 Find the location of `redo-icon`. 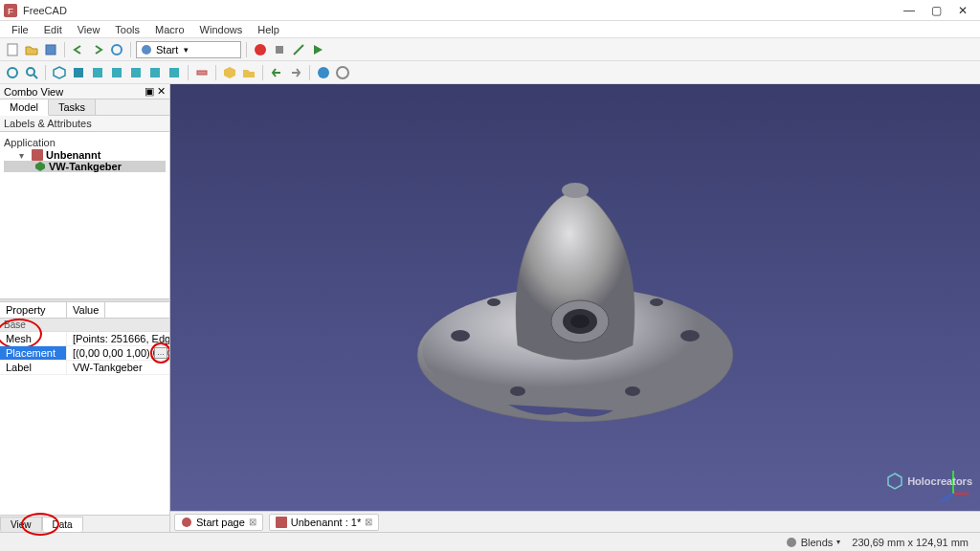

redo-icon is located at coordinates (98, 50).